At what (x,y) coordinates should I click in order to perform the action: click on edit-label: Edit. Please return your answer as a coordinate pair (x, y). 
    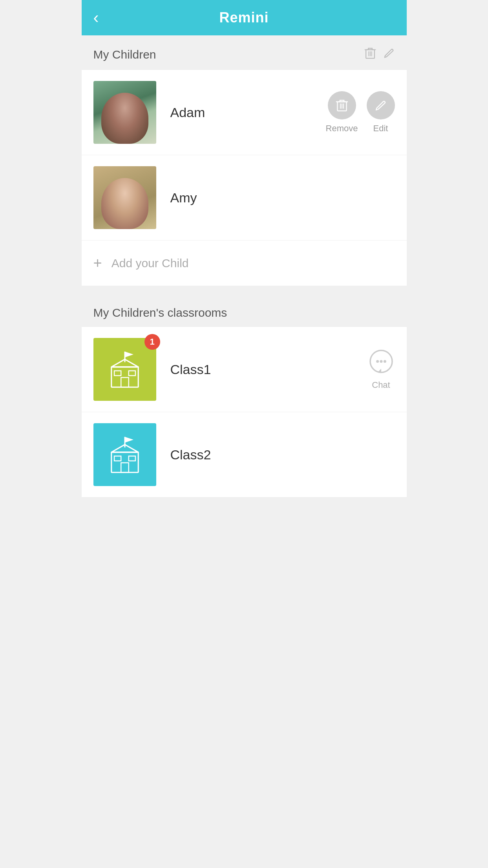
    Looking at the image, I should click on (381, 128).